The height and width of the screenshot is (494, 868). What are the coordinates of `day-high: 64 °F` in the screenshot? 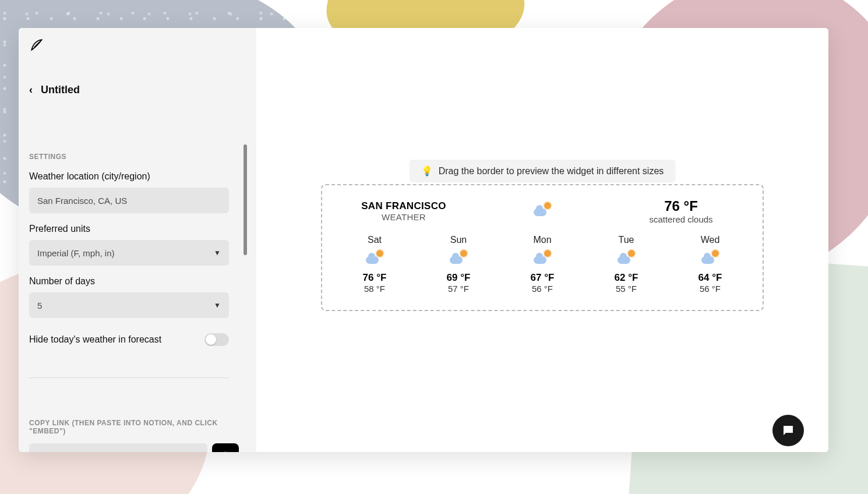 It's located at (710, 278).